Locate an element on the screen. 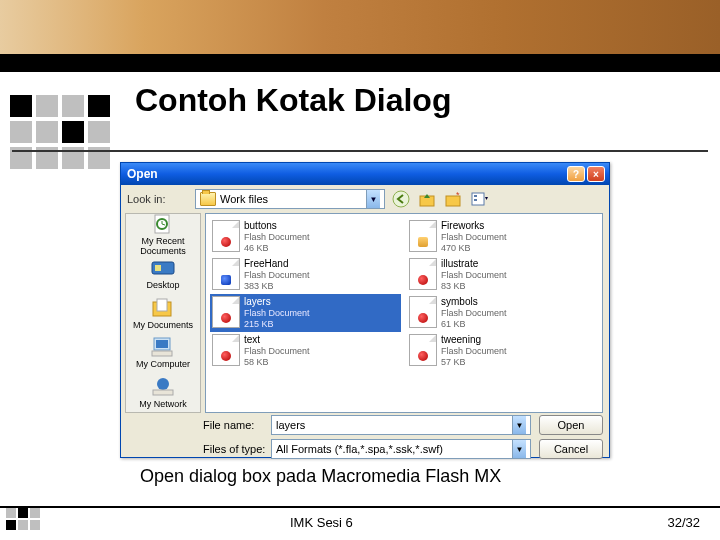  file-size: 61 KB is located at coordinates (474, 324).